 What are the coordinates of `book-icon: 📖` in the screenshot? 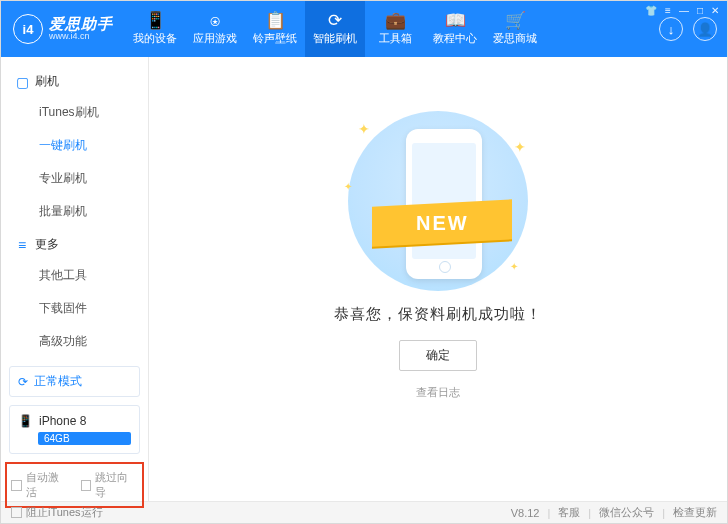 It's located at (456, 20).